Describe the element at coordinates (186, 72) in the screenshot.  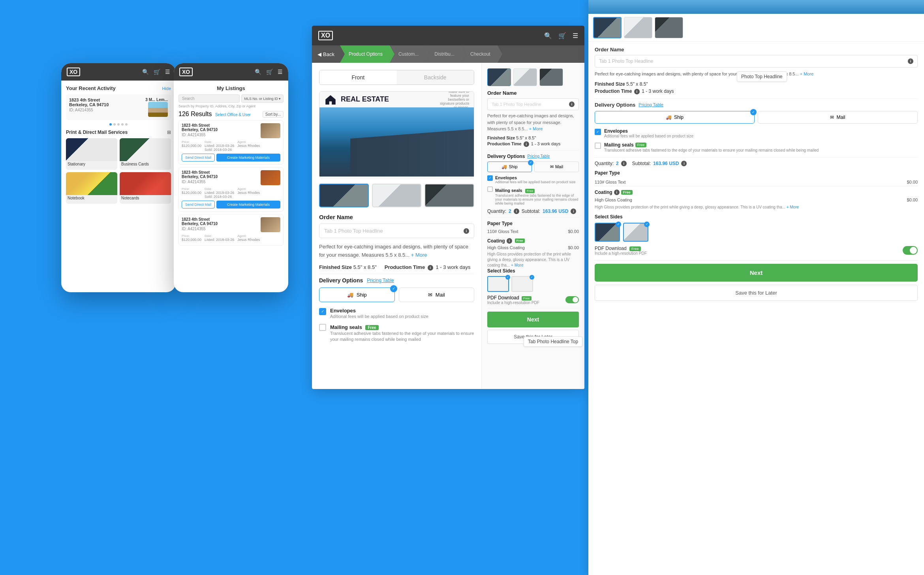
I see `phone2-logo: XO` at that location.